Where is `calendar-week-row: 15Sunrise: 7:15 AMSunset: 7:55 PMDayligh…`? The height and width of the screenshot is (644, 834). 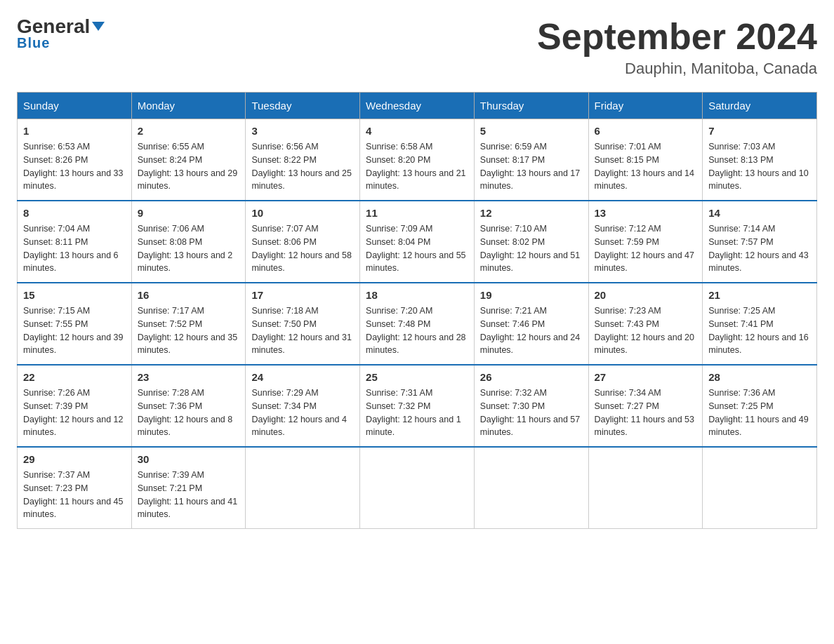 calendar-week-row: 15Sunrise: 7:15 AMSunset: 7:55 PMDayligh… is located at coordinates (417, 324).